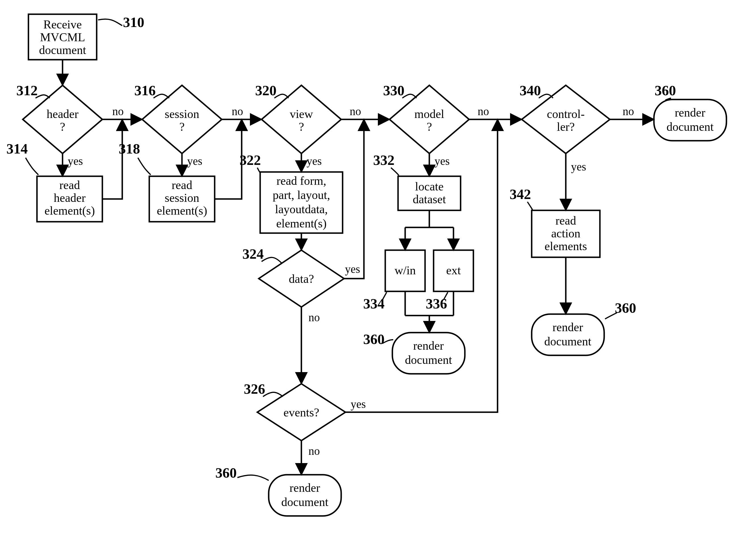  What do you see at coordinates (628, 111) in the screenshot?
I see `label-controller-no: no` at bounding box center [628, 111].